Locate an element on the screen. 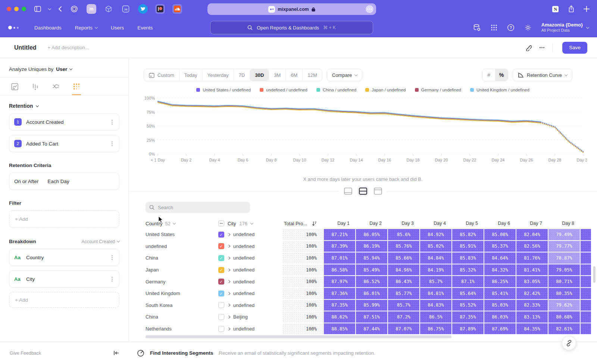 Image resolution: width=597 pixels, height=364 pixels. save-button: Save is located at coordinates (575, 48).